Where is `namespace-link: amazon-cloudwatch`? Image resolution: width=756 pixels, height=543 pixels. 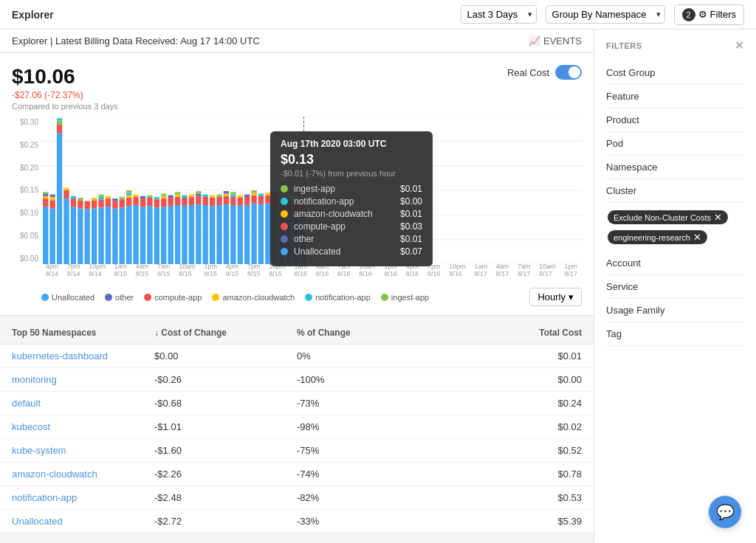
namespace-link: amazon-cloudwatch is located at coordinates (83, 474).